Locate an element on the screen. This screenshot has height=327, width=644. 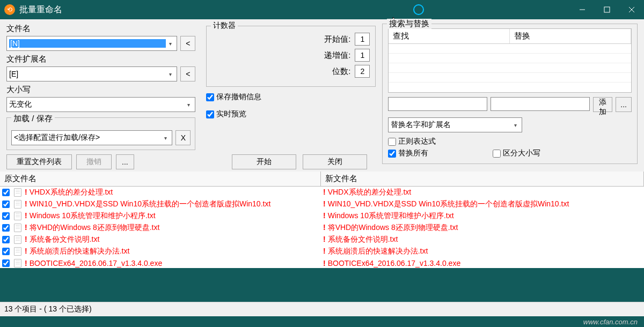
ext-clear-button: < is located at coordinates (188, 74).